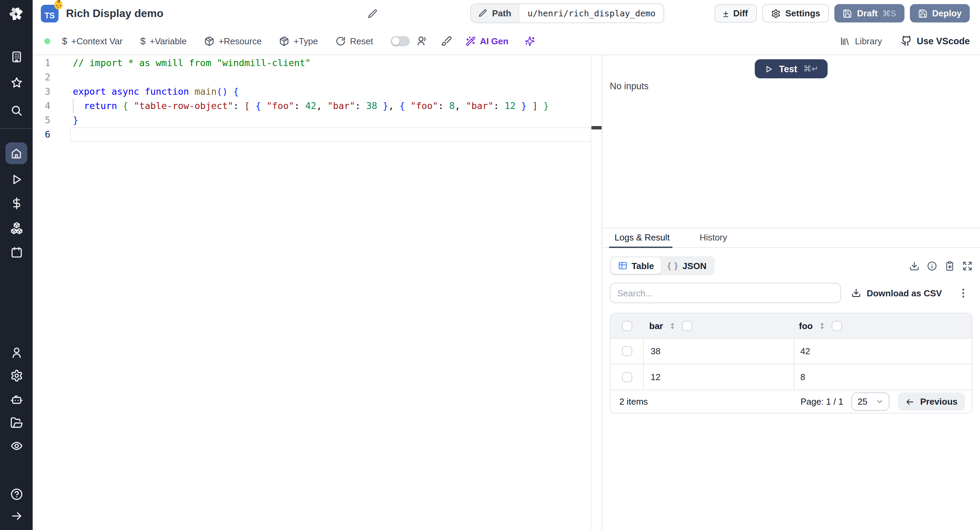 The image size is (980, 530). What do you see at coordinates (687, 266) in the screenshot?
I see `view-json-button: { } JSON` at bounding box center [687, 266].